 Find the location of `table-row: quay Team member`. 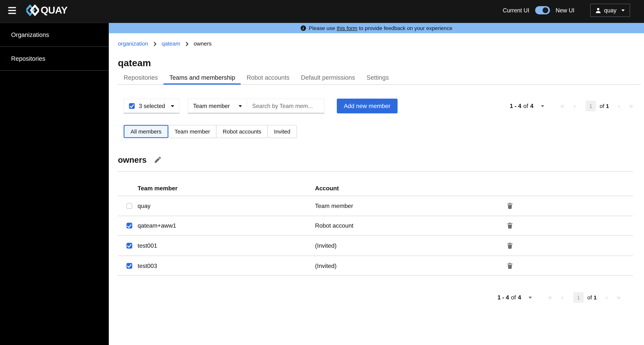

table-row: quay Team member is located at coordinates (376, 206).